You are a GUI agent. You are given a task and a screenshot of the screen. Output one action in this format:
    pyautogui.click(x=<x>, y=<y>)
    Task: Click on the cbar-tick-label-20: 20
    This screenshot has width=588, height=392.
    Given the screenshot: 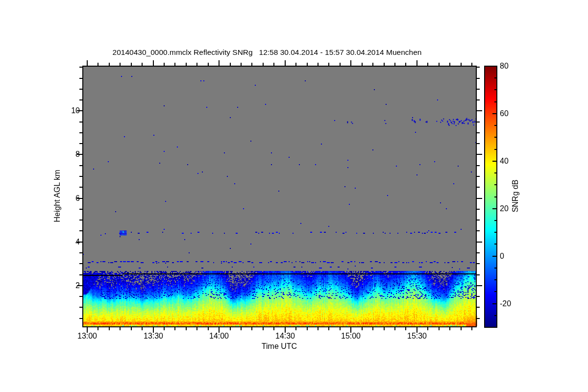 What is the action you would take?
    pyautogui.click(x=504, y=209)
    